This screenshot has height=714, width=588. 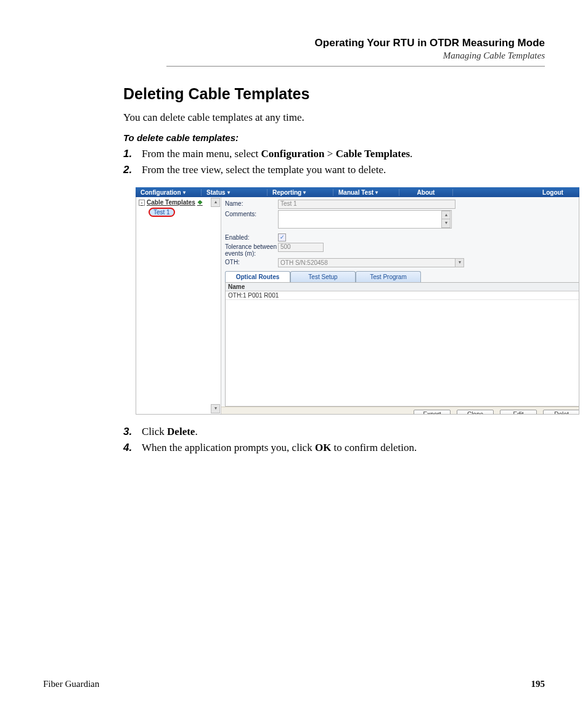 What do you see at coordinates (234, 192) in the screenshot?
I see `menu-status: Status▾` at bounding box center [234, 192].